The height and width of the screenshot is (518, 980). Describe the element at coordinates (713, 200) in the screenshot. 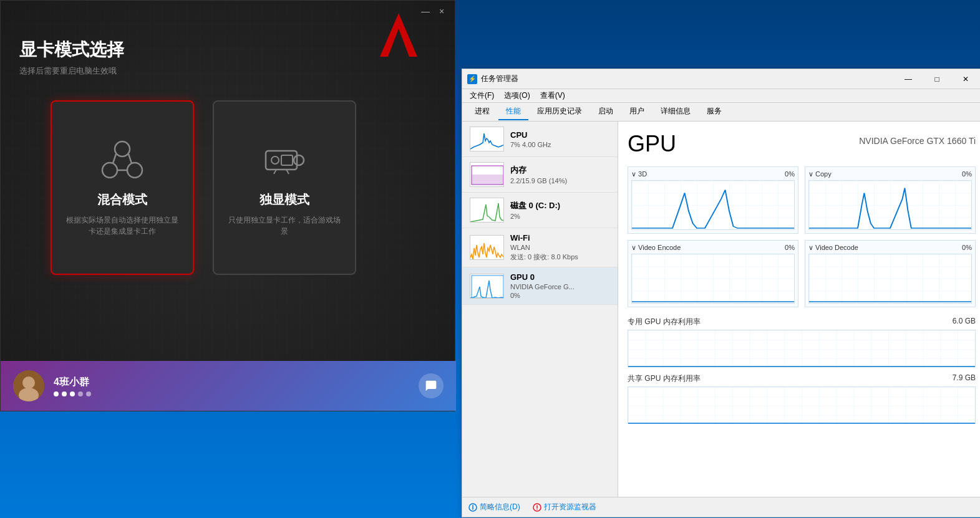

I see `gpu-3d-chart-box: ∨ 3D 0%` at that location.